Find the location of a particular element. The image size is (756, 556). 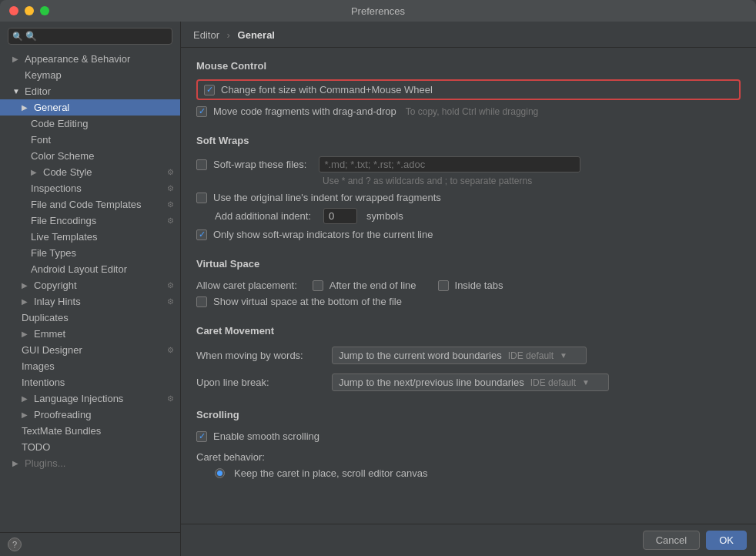

dropdown-value: Jump to the next/previous line boundarie… is located at coordinates (431, 382).